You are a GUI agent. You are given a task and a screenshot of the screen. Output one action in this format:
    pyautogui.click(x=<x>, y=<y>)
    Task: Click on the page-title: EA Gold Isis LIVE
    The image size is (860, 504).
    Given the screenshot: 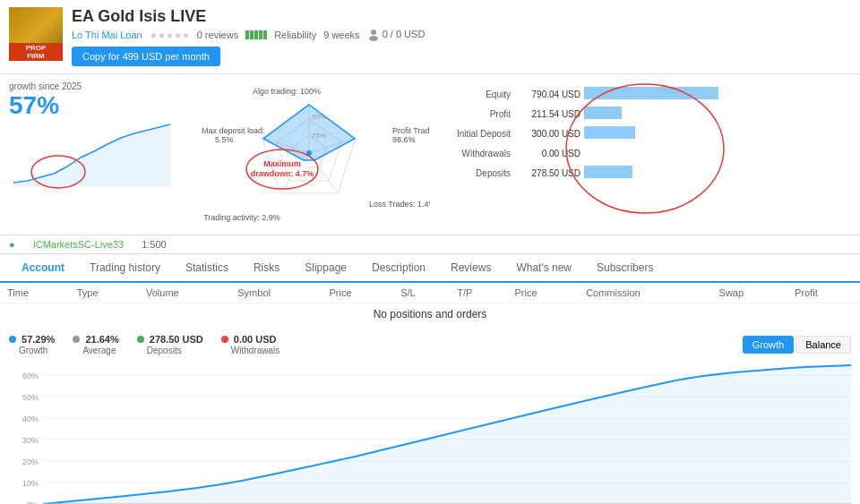 What is the action you would take?
    pyautogui.click(x=461, y=16)
    